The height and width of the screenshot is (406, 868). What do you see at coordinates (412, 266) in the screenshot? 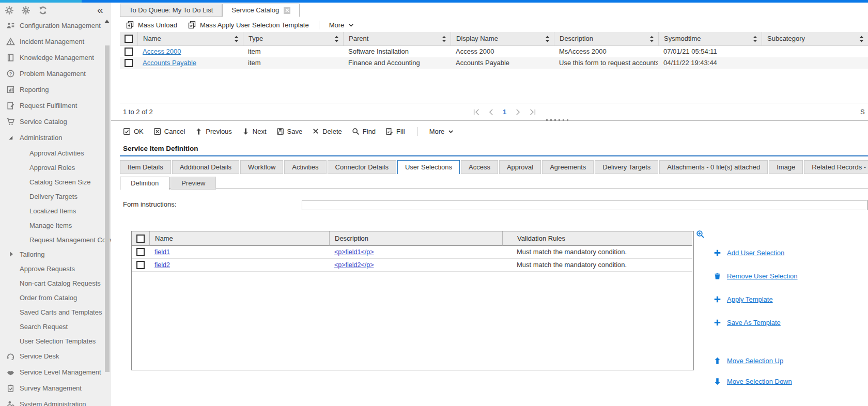
I see `table-row: field2 <p>field2</p> Must match the mand…` at bounding box center [412, 266].